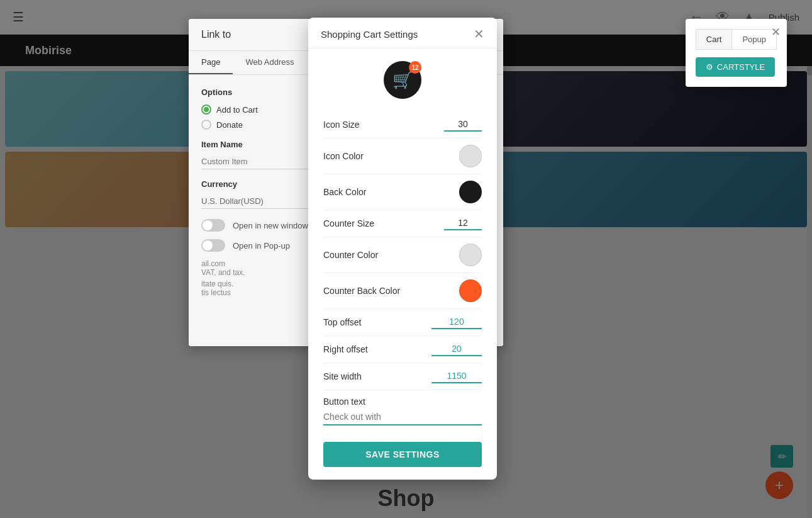 The image size is (812, 518). What do you see at coordinates (403, 224) in the screenshot?
I see `counter-size-row: Counter Size` at bounding box center [403, 224].